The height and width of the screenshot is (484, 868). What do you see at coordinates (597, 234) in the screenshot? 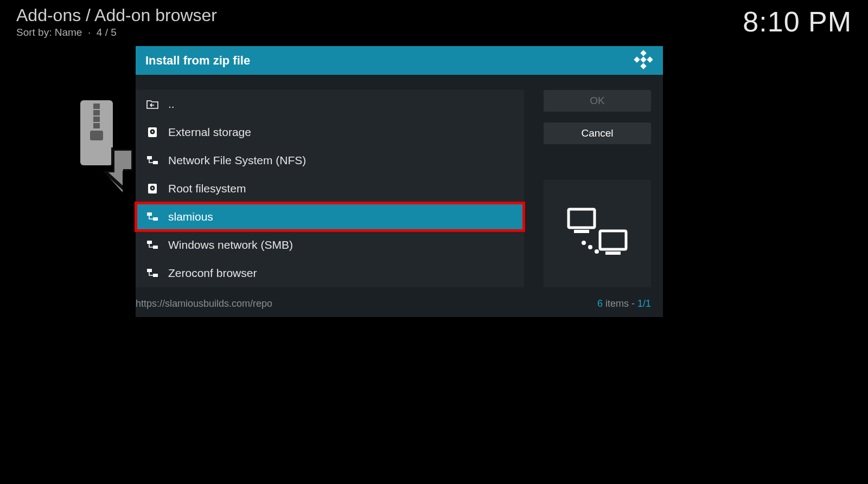
I see `preview-panel` at bounding box center [597, 234].